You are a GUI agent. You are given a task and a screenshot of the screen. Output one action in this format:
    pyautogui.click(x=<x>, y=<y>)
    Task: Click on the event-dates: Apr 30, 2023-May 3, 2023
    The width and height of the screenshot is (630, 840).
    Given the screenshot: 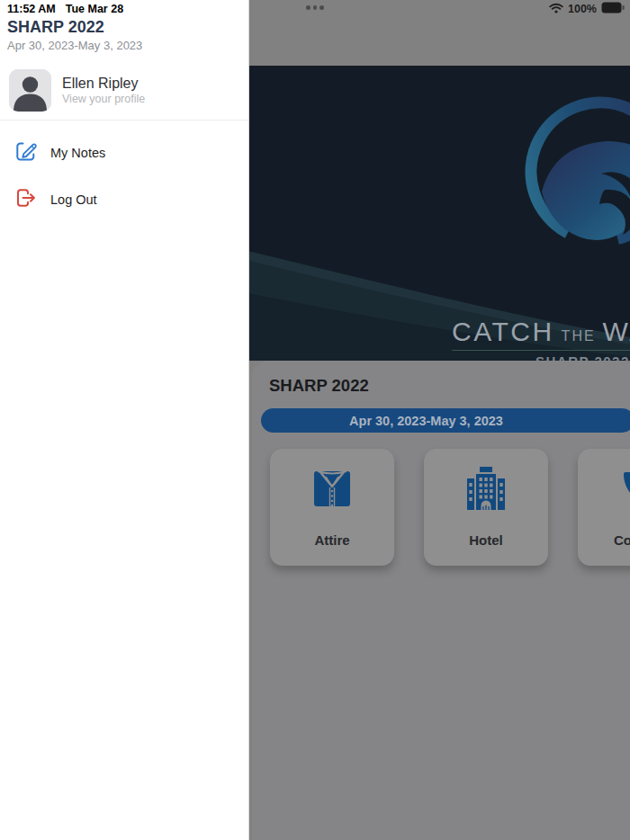 What is the action you would take?
    pyautogui.click(x=75, y=45)
    